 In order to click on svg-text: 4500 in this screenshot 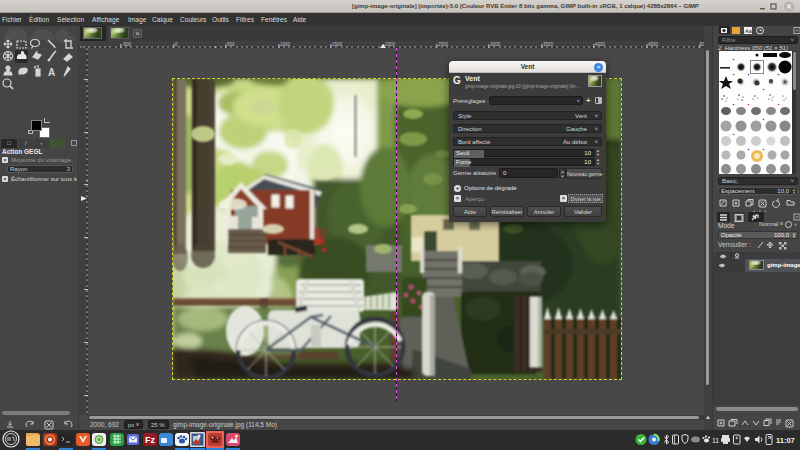, I will do `click(654, 44)`.